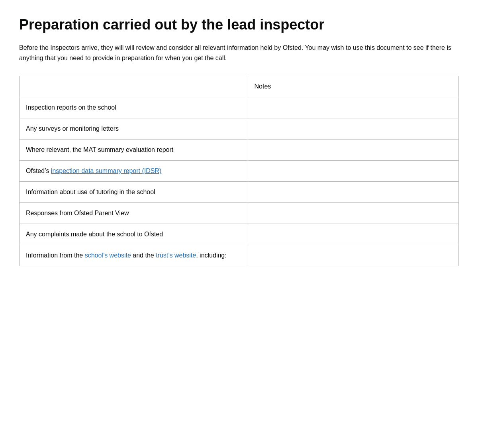 The image size is (478, 448). What do you see at coordinates (239, 108) in the screenshot?
I see `table-row: Inspection reports on the school` at bounding box center [239, 108].